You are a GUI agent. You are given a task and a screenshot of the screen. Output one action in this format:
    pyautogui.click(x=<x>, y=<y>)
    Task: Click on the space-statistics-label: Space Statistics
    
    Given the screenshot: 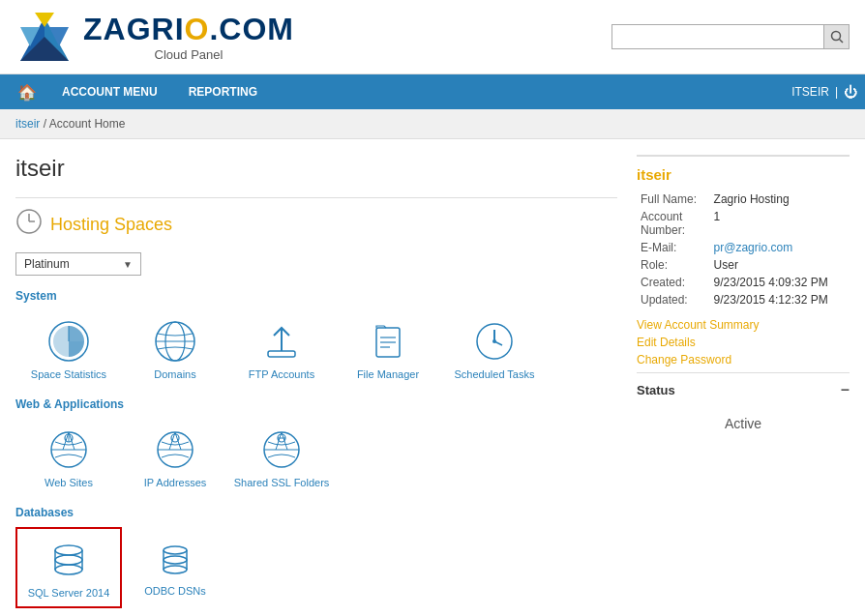 What is the action you would take?
    pyautogui.click(x=69, y=374)
    